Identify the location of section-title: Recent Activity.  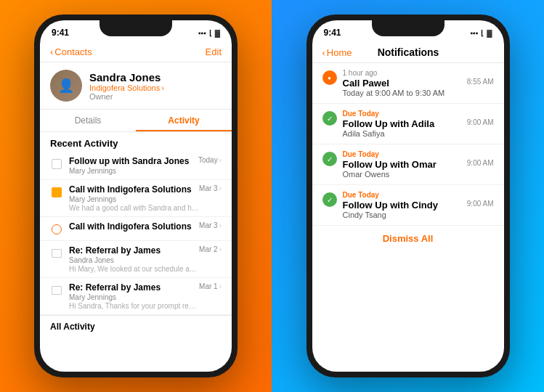
(136, 142).